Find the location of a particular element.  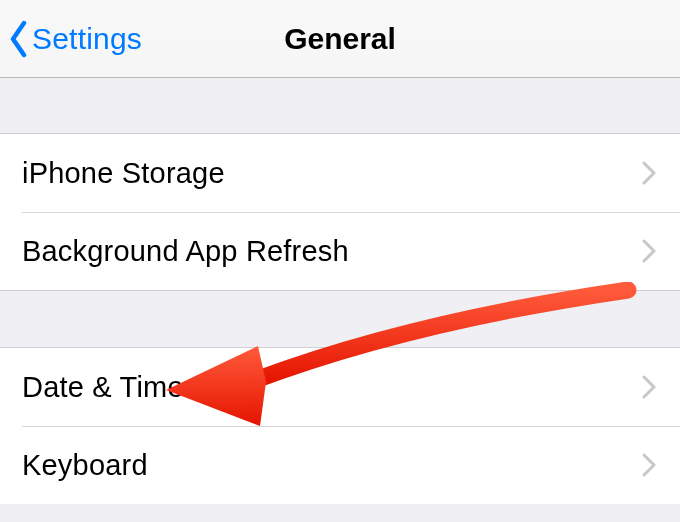

row-label: iPhone Storage is located at coordinates (124, 174).